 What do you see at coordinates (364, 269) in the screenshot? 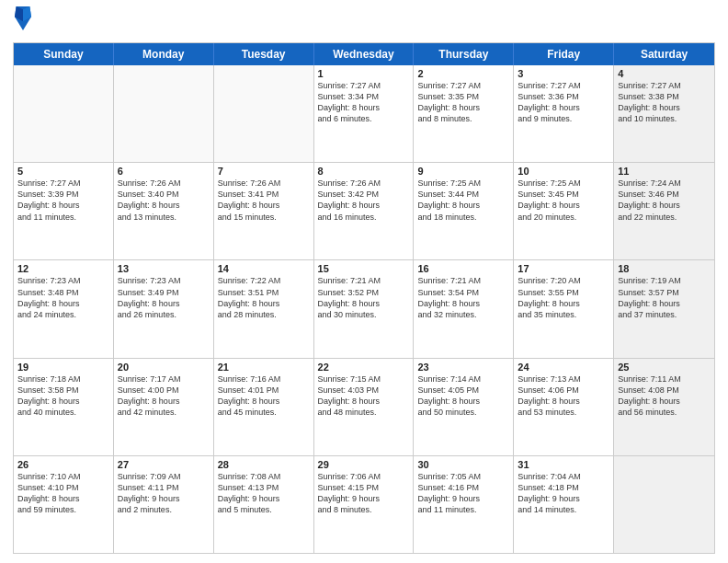
I see `day-number: 15` at bounding box center [364, 269].